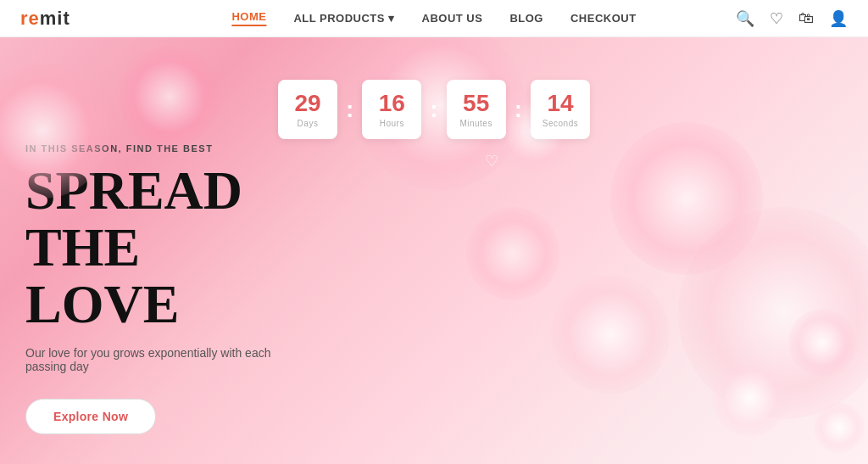 The height and width of the screenshot is (464, 868). Describe the element at coordinates (838, 19) in the screenshot. I see `account-icon: 👤` at that location.